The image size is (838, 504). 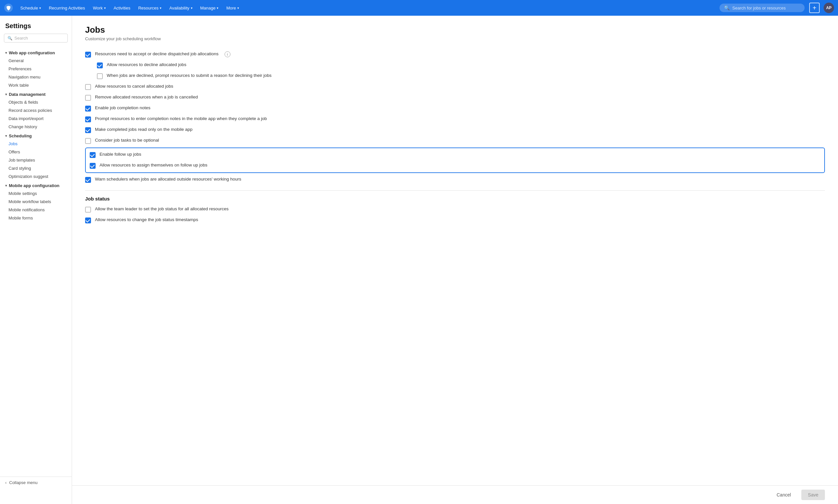 I want to click on nav-recurring-activities: Recurring Activities, so click(x=67, y=8).